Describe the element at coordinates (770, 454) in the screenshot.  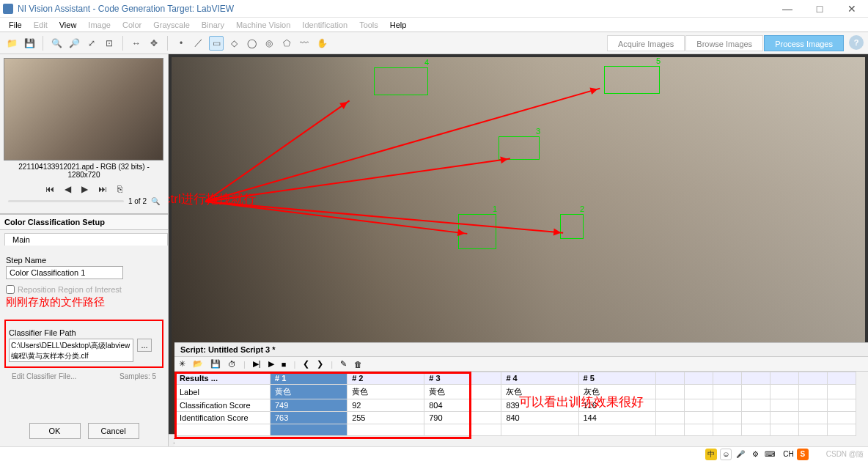
I see `keyboard-icon: ⌨` at that location.